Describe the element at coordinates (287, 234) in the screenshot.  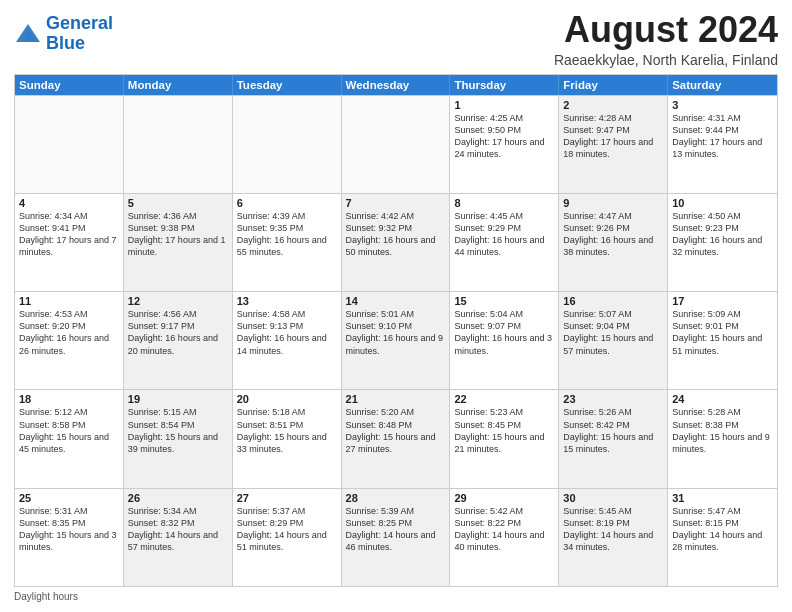
I see `day-info: Sunrise: 4:39 AM Sunset: 9:35 PM Dayligh…` at that location.